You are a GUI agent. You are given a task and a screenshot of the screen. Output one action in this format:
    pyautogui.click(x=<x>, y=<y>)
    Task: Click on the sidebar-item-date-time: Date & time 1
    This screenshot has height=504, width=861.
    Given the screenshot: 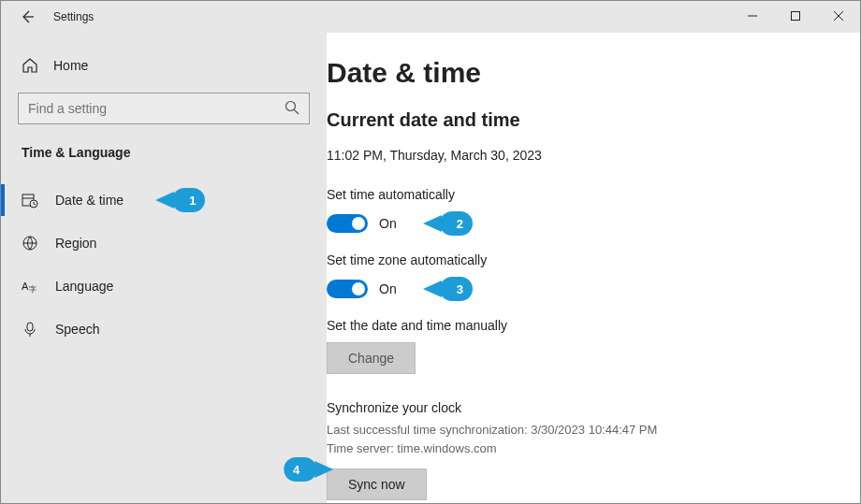 What is the action you would take?
    pyautogui.click(x=164, y=200)
    